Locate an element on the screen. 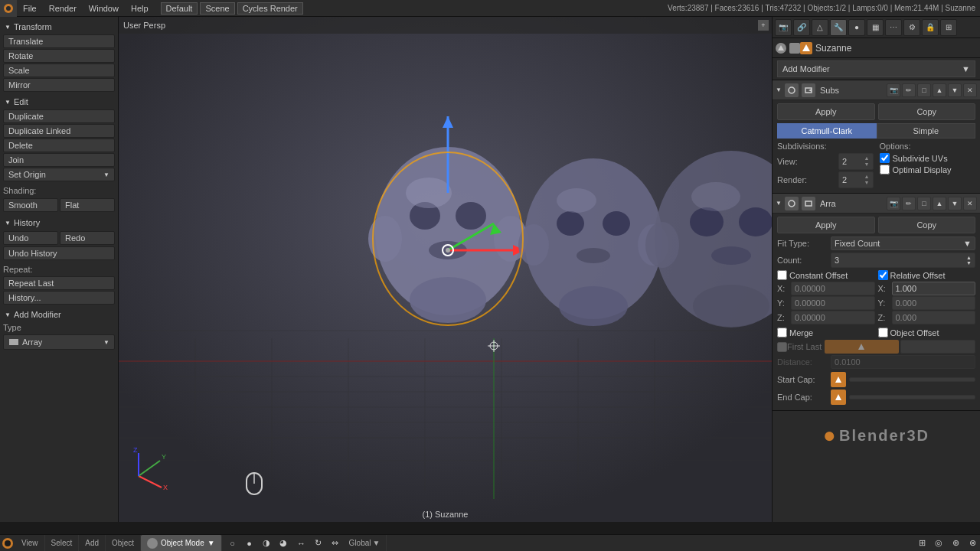 Image resolution: width=980 pixels, height=551 pixels. undo-history-btn: Undo History is located at coordinates (59, 253).